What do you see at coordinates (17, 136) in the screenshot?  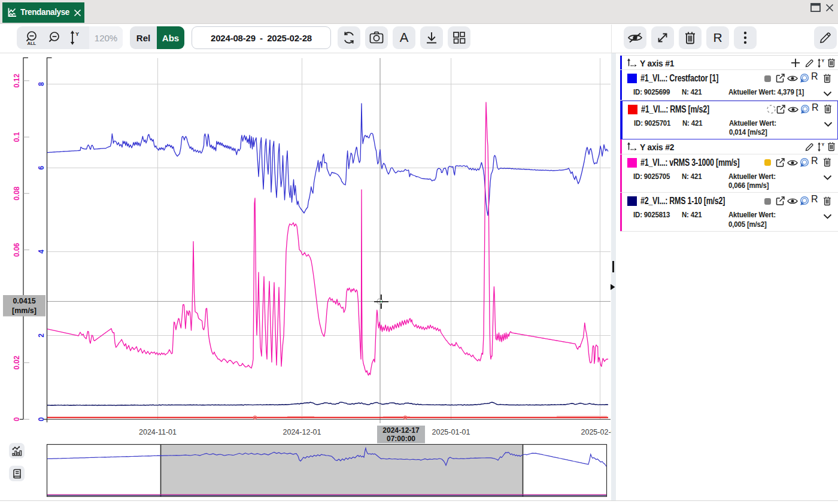 I see `svg-text: 0.1` at bounding box center [17, 136].